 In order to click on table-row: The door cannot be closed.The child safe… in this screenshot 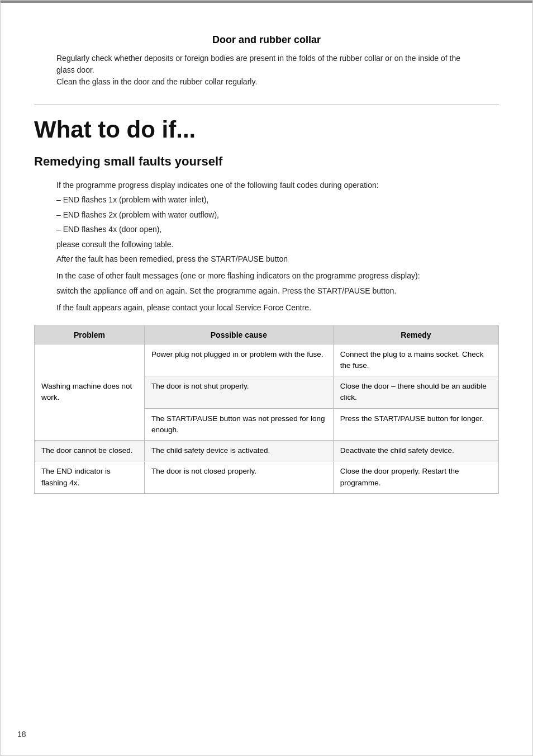, I will do `click(267, 451)`.